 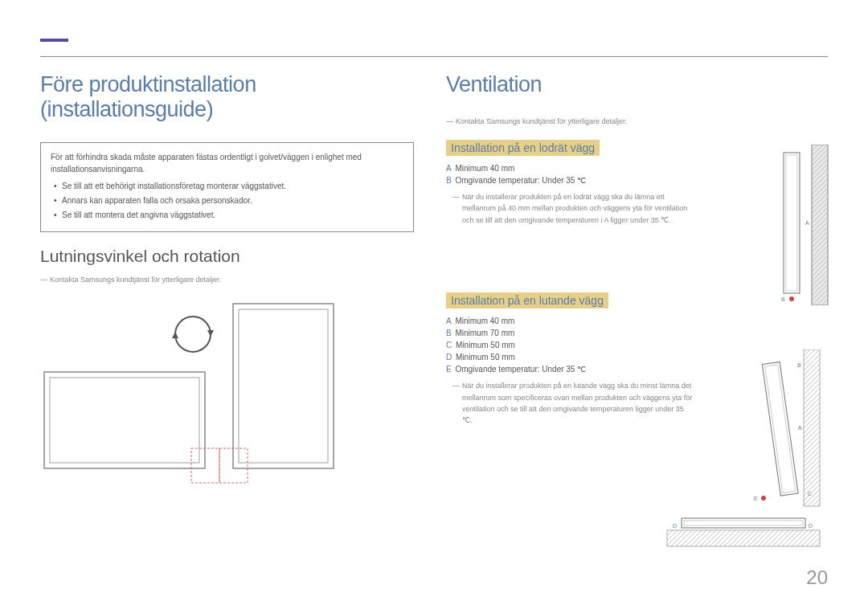 I want to click on warning-text: För att förhindra skada måste apparaten …, so click(x=227, y=163).